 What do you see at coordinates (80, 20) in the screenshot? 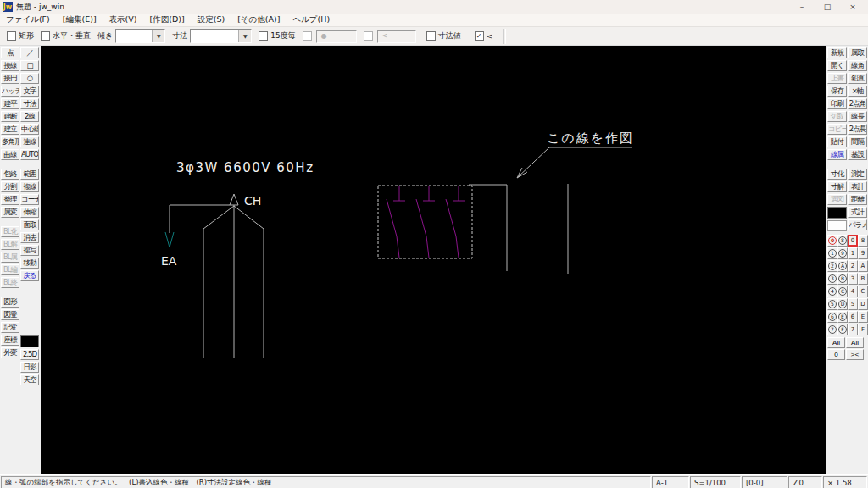
I see `menu-edit: [編集(E)]` at bounding box center [80, 20].